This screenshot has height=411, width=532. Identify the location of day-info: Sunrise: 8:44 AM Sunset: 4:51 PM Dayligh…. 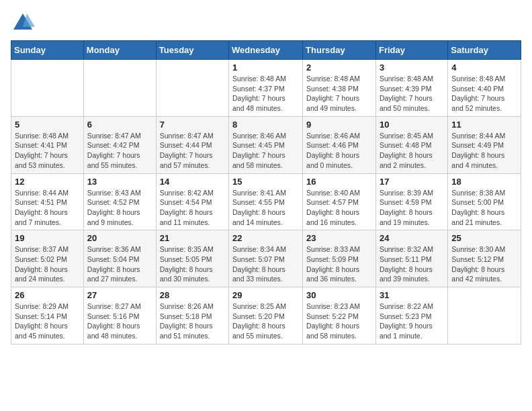
(47, 208).